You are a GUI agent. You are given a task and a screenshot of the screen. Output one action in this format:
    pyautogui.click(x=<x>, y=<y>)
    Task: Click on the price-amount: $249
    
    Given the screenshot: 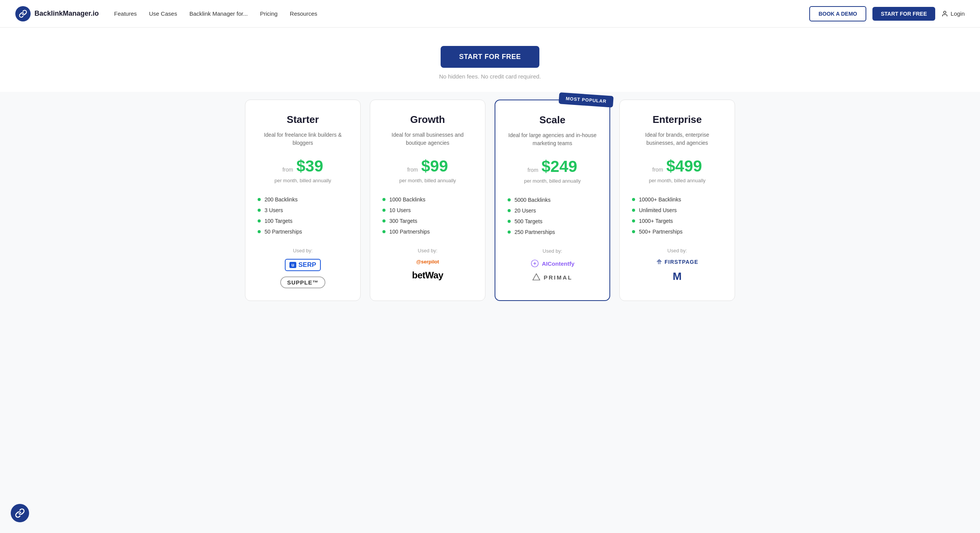 What is the action you would take?
    pyautogui.click(x=560, y=166)
    